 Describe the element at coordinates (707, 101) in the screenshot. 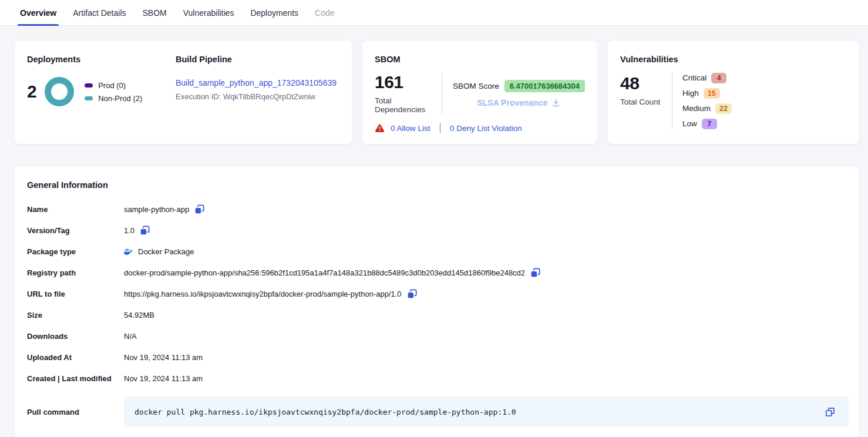

I see `severity-list: Critical 4 High 15 Medium 22 Low` at that location.